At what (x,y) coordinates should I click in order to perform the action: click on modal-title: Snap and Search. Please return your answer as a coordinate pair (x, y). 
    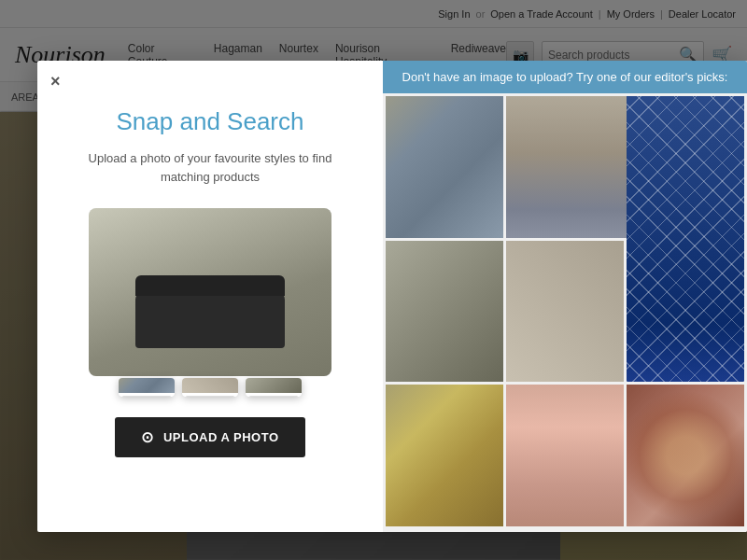
    Looking at the image, I should click on (211, 121).